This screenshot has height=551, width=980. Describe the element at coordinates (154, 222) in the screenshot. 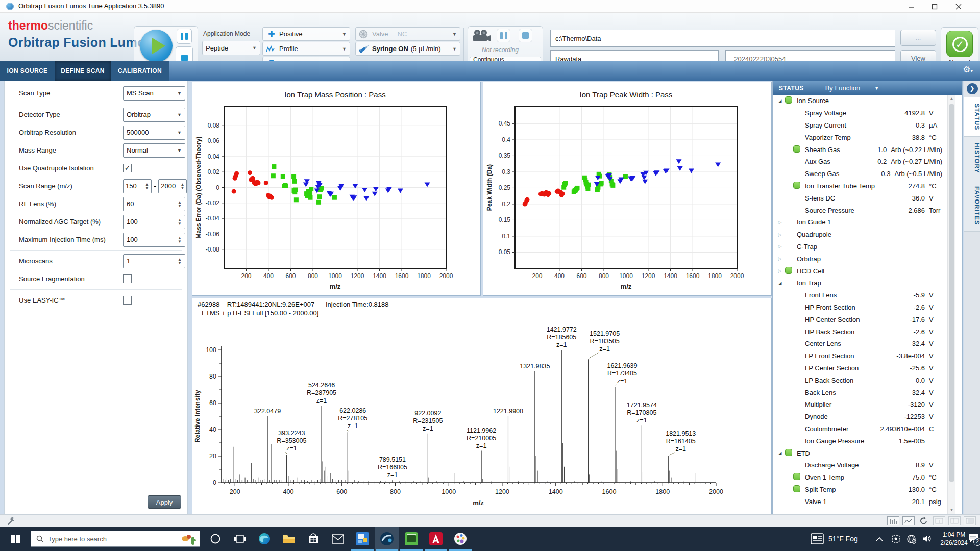

I see `normalized-agc-target-input: 100▲▼` at that location.